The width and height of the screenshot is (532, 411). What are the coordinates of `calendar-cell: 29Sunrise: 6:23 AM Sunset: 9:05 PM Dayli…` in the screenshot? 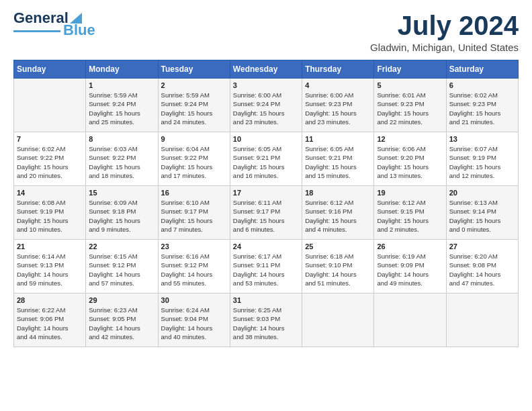 It's located at (122, 320).